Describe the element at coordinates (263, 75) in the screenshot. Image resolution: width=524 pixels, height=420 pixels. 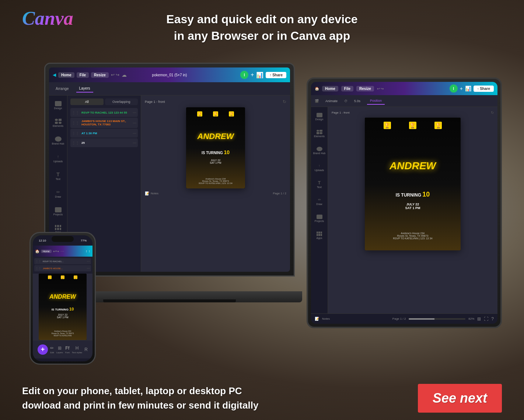
I see `laptop-topbar-right: I + 📊 ↑ Share` at that location.